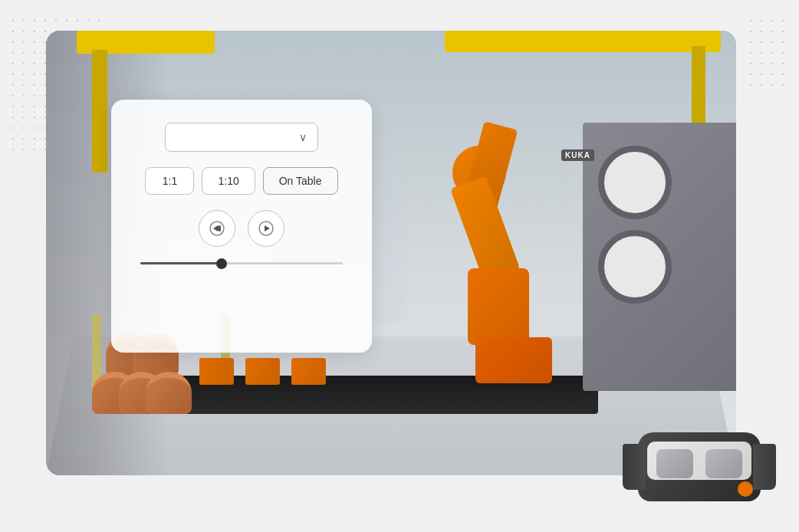 The width and height of the screenshot is (799, 532). What do you see at coordinates (266, 228) in the screenshot?
I see `play-button` at bounding box center [266, 228].